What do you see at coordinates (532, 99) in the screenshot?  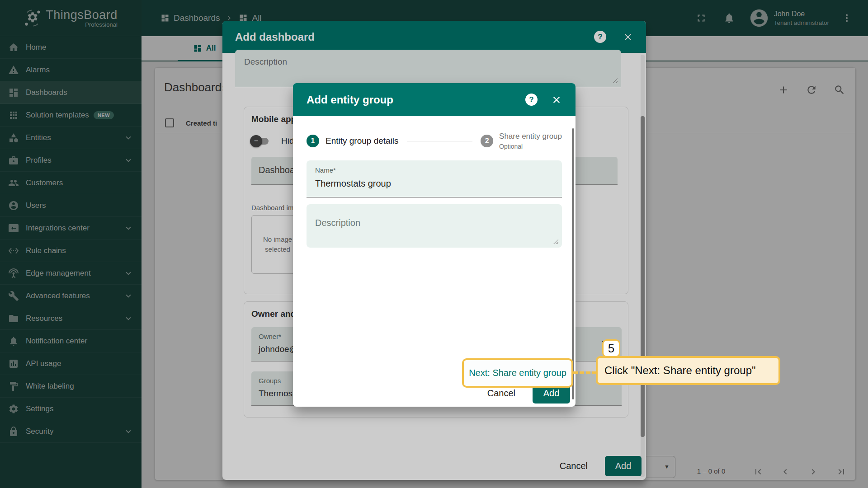 I see `help-icon: ?` at bounding box center [532, 99].